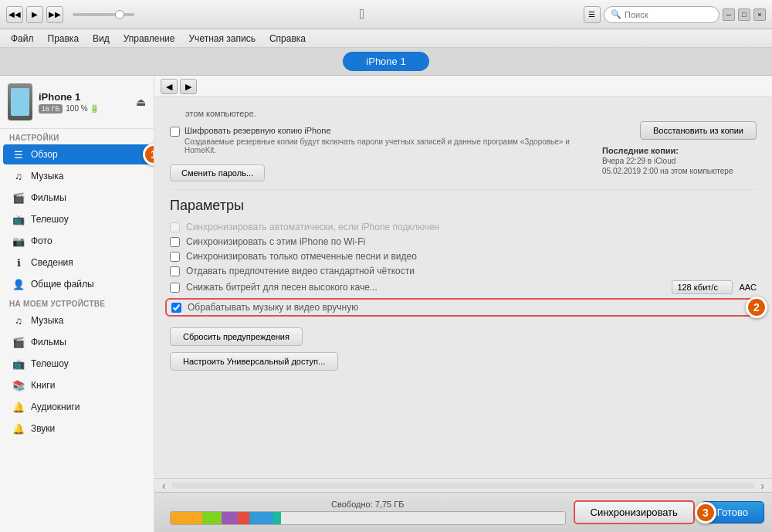  What do you see at coordinates (20, 102) in the screenshot?
I see `device-icon` at bounding box center [20, 102].